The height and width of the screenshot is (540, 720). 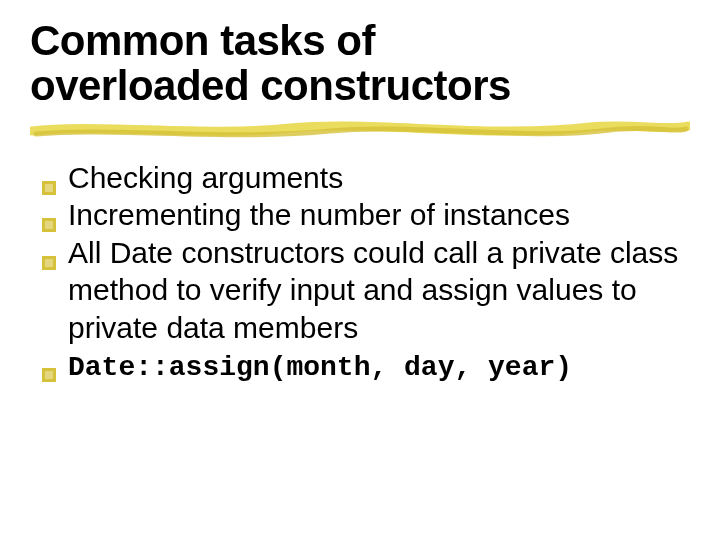 I want to click on brush-stroke-icon, so click(x=360, y=130).